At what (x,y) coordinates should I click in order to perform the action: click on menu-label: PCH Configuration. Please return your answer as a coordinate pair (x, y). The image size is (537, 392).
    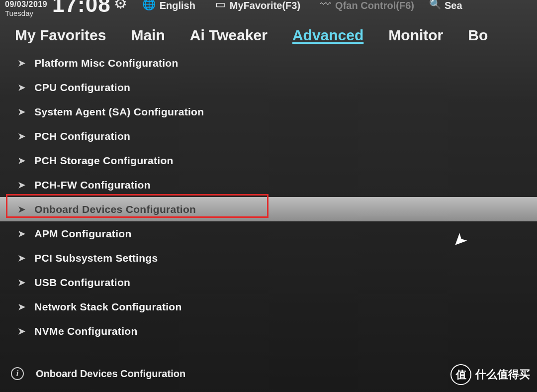
    Looking at the image, I should click on (83, 136).